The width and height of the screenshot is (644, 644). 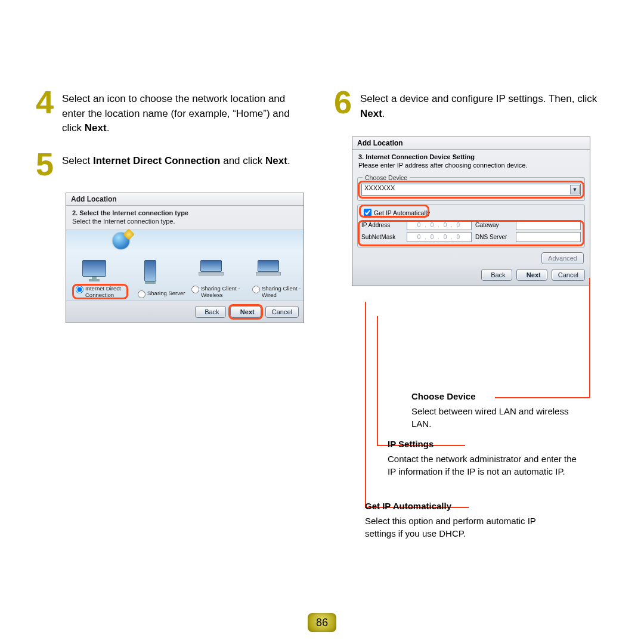 What do you see at coordinates (186, 113) in the screenshot?
I see `step-text: Select an icon to choose the network loc…` at bounding box center [186, 113].